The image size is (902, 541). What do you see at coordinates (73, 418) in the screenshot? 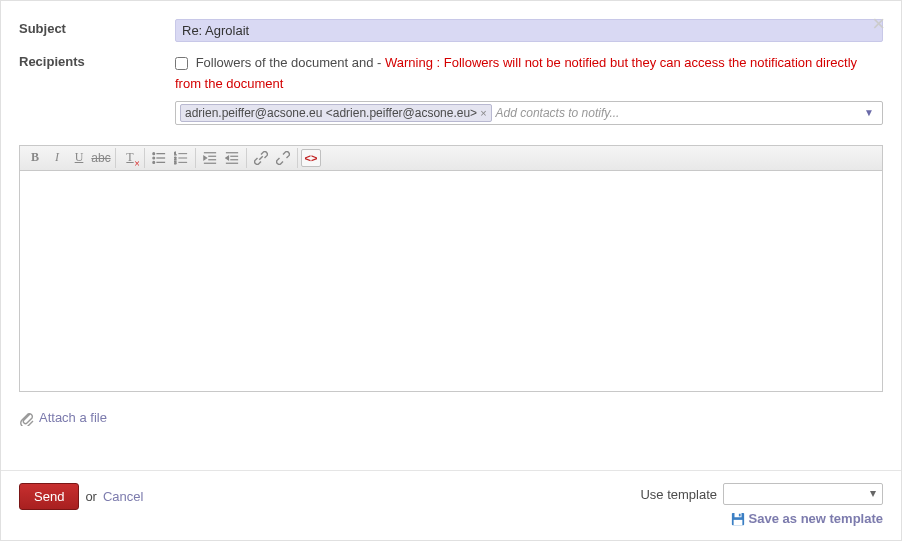
I see `attach-file-link: Attach a file` at bounding box center [73, 418].